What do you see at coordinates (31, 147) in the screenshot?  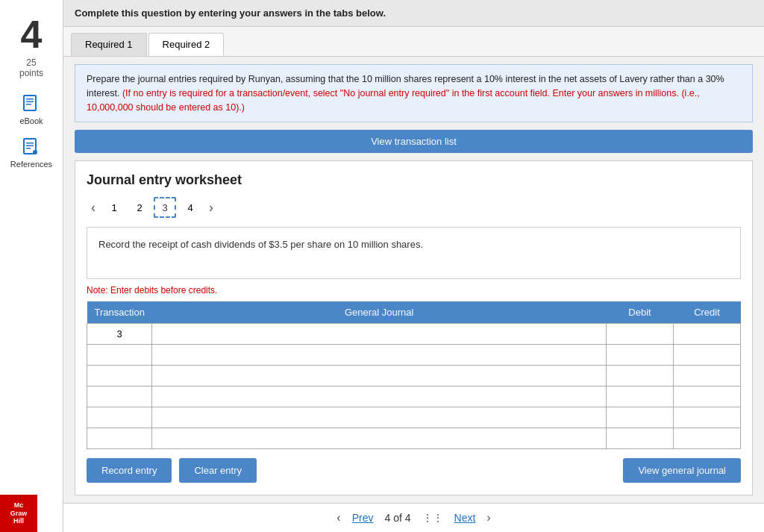 I see `references-icon` at bounding box center [31, 147].